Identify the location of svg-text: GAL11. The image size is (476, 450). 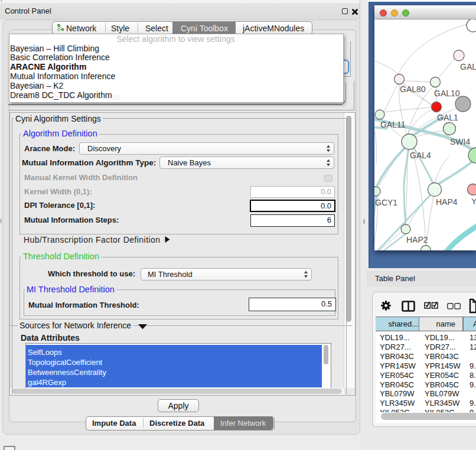
(393, 125).